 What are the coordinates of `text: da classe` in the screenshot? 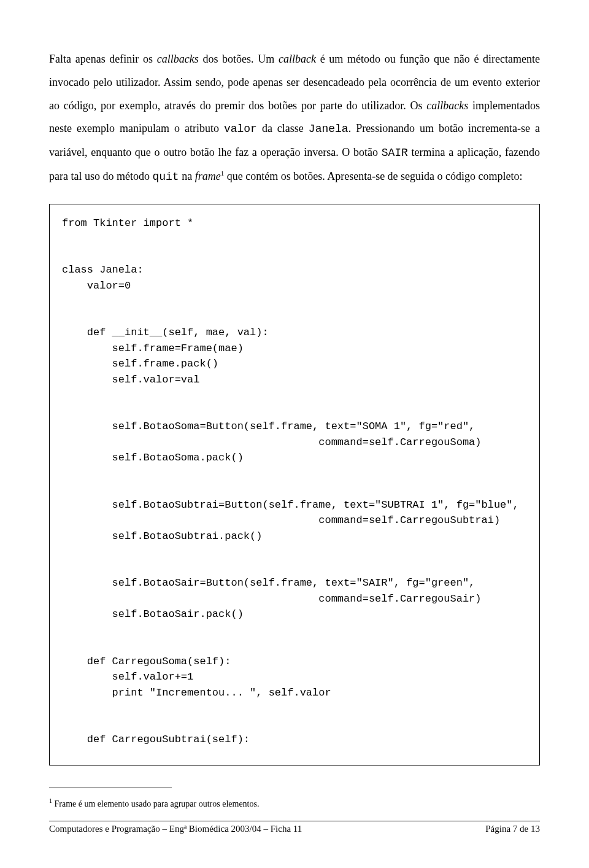 It's located at (283, 128).